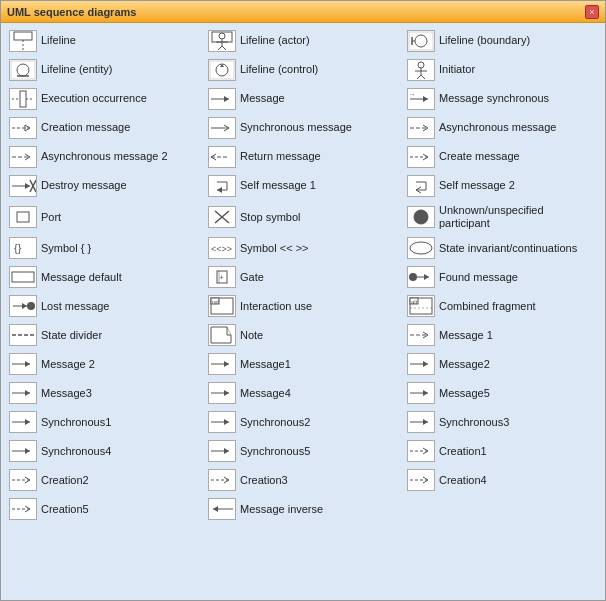 The height and width of the screenshot is (601, 606). I want to click on label-sync5: Synchronous5, so click(275, 452).